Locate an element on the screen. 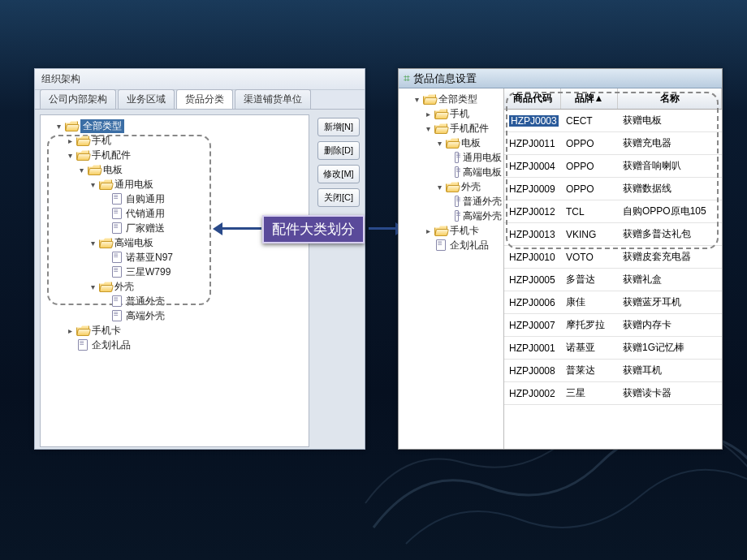 Image resolution: width=747 pixels, height=560 pixels. tree-node-label: 高端外壳 is located at coordinates (145, 317).